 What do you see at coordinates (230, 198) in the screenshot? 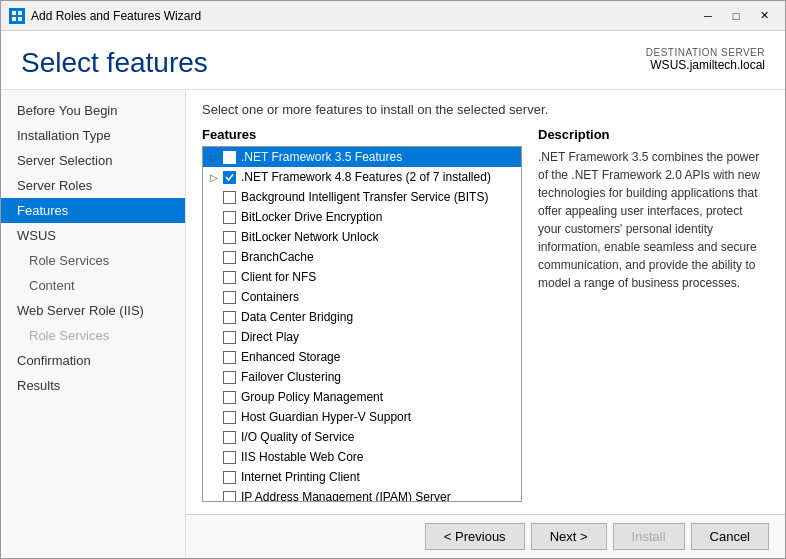
I see `feature-checkbox-bits` at bounding box center [230, 198].